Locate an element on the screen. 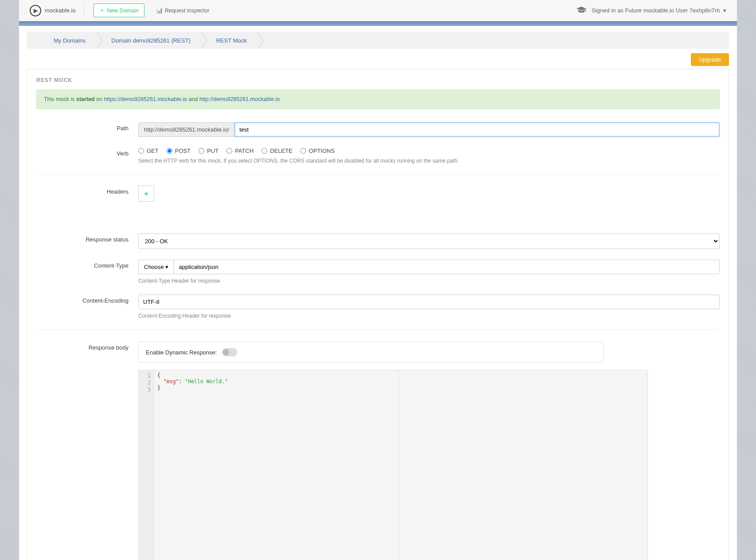 This screenshot has width=756, height=560. content-encoding-hint: Content-Encoding Header for response is located at coordinates (429, 316).